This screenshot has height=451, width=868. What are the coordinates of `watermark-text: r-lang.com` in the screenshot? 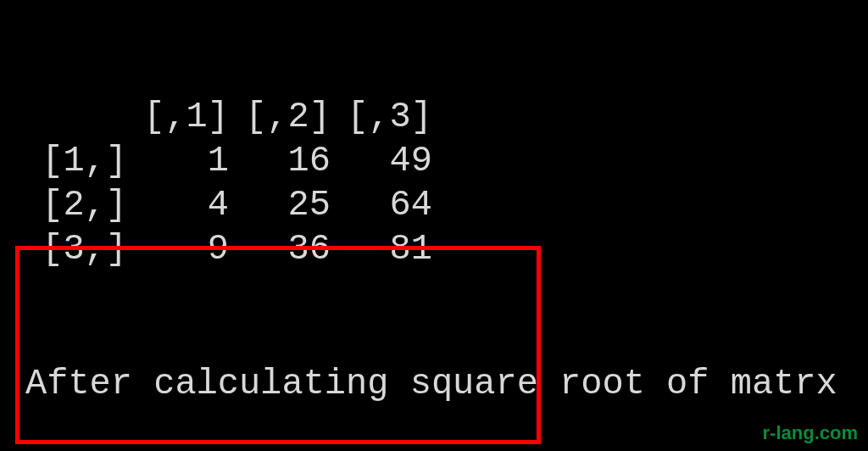 It's located at (810, 433).